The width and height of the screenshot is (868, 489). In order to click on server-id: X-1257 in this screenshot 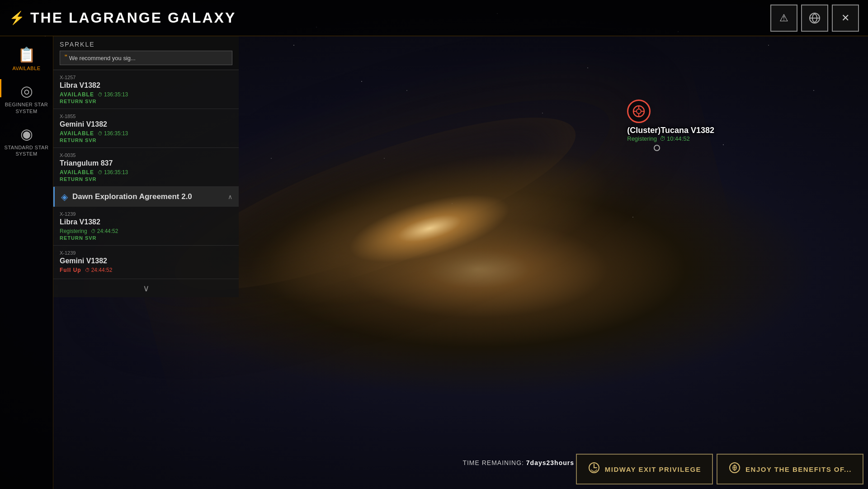, I will do `click(146, 77)`.